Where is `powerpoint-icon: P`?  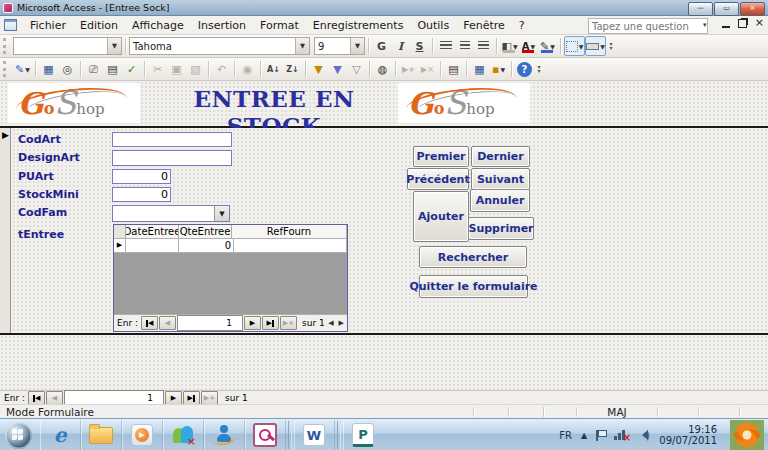 powerpoint-icon: P is located at coordinates (363, 435).